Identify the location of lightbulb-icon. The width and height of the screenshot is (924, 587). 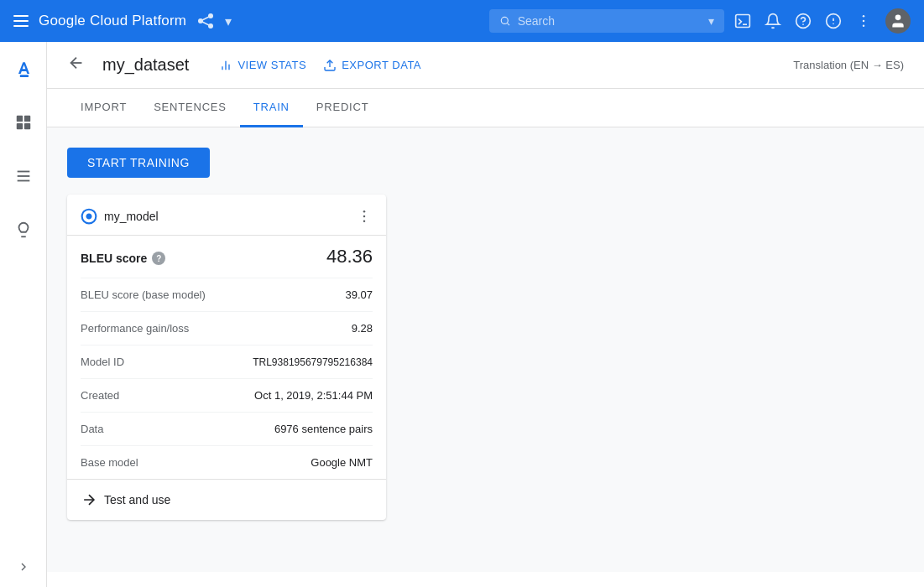
(23, 230).